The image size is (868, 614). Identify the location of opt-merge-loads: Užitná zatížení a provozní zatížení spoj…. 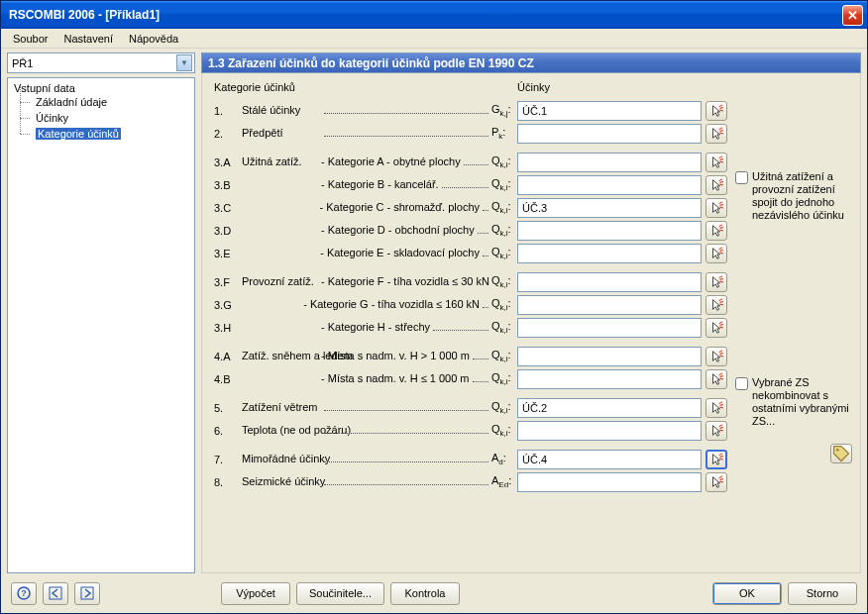
(794, 196).